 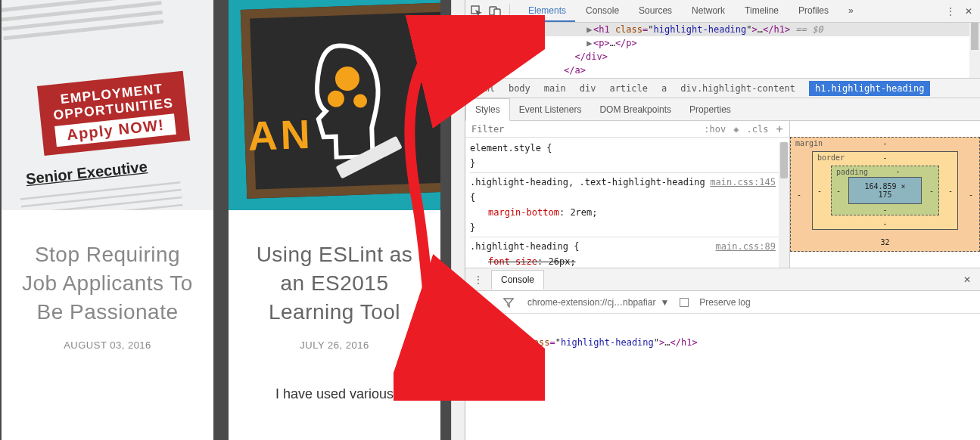 What do you see at coordinates (509, 302) in the screenshot?
I see `filter-icon` at bounding box center [509, 302].